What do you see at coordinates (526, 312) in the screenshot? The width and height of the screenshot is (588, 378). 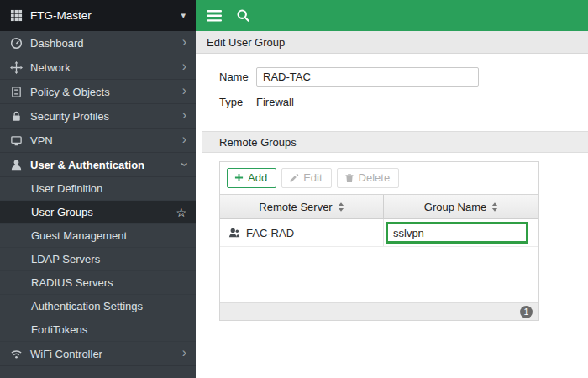 I see `page-count-badge: 1` at bounding box center [526, 312].